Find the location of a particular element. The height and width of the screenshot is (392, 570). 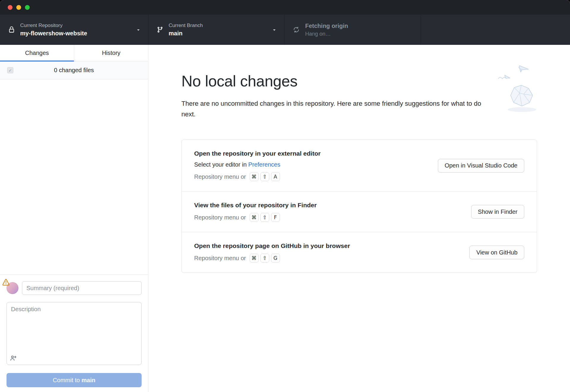

suggestion-line: Select your editor in Preferences is located at coordinates (257, 165).